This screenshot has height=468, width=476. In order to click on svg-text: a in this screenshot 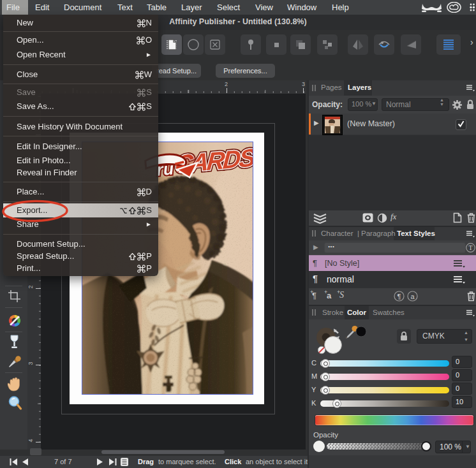, I will do `click(412, 296)`.